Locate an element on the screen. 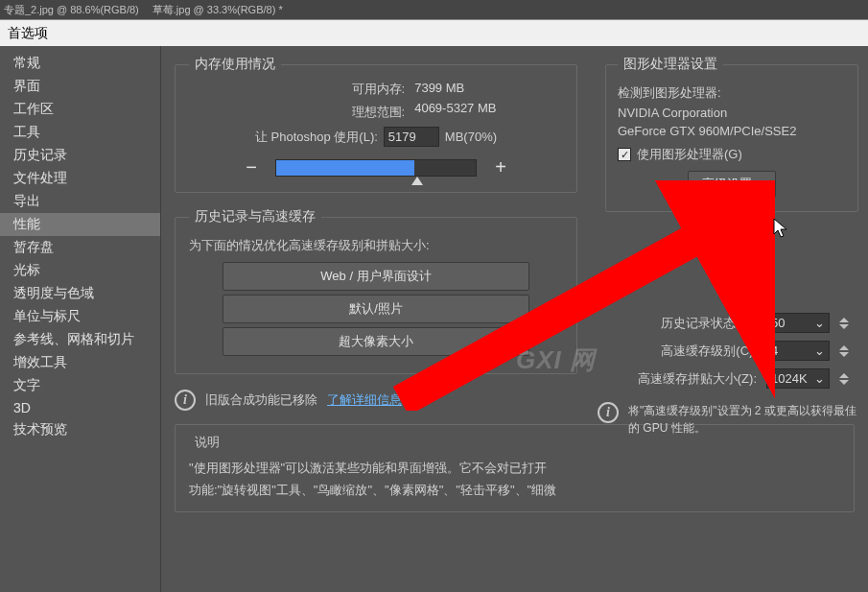 The height and width of the screenshot is (592, 868). history-legend: 历史记录与高速缓存 is located at coordinates (255, 217).